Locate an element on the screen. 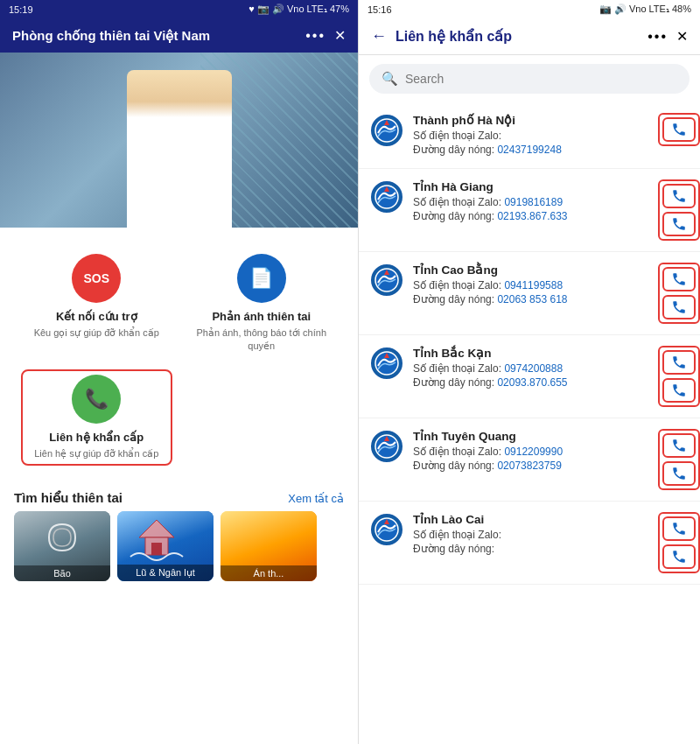  contact-zalo: Số điện thoại Zalo: 0974200888 is located at coordinates (531, 368).